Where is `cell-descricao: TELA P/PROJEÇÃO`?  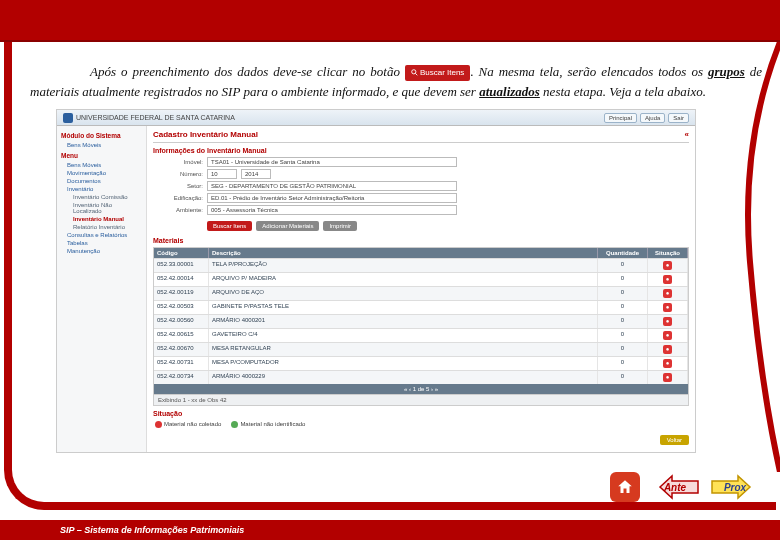
cell-descricao: TELA P/PROJEÇÃO is located at coordinates (404, 266).